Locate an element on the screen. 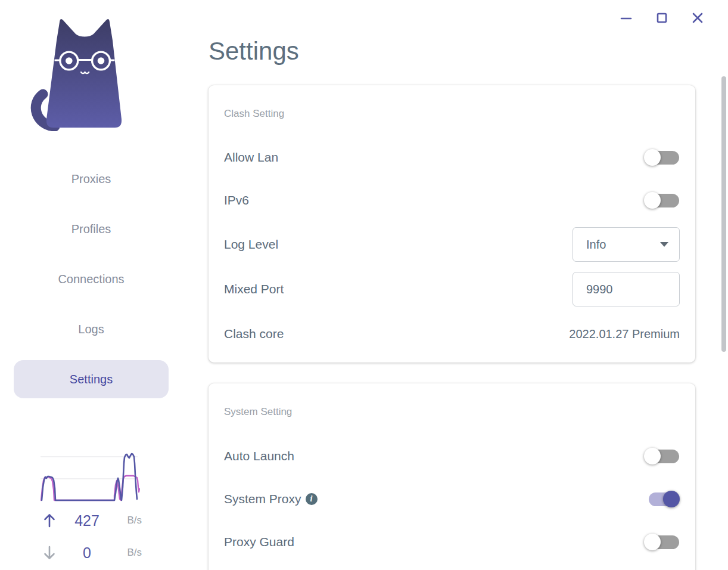 The image size is (728, 570). setting-row-proxy-guard: Proxy Guard is located at coordinates (452, 542).